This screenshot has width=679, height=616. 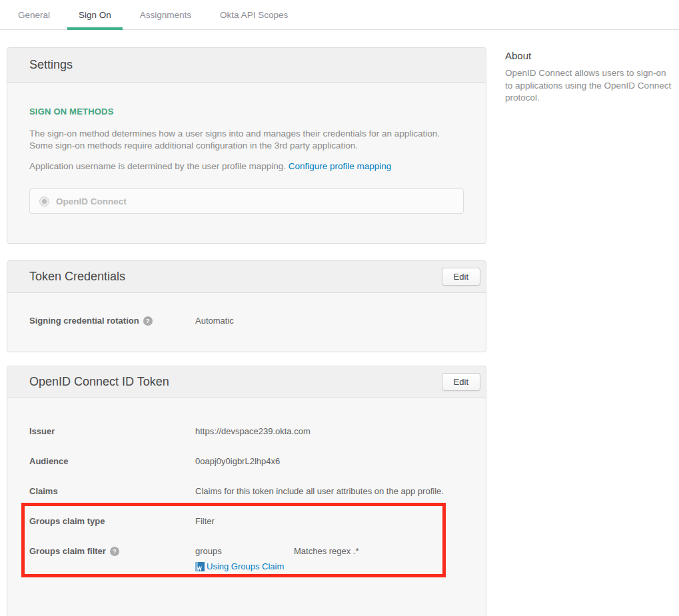 What do you see at coordinates (205, 521) in the screenshot?
I see `groups-claim-type-value: Filter` at bounding box center [205, 521].